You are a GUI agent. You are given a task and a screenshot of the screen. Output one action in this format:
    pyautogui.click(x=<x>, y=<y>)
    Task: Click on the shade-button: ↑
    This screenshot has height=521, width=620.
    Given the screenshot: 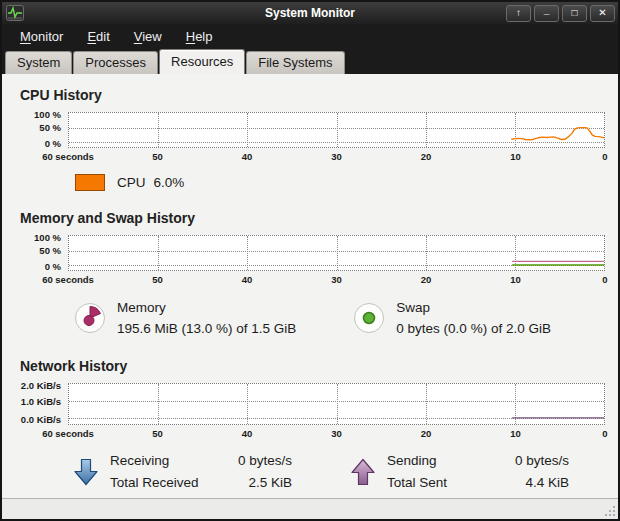 What is the action you would take?
    pyautogui.click(x=518, y=14)
    